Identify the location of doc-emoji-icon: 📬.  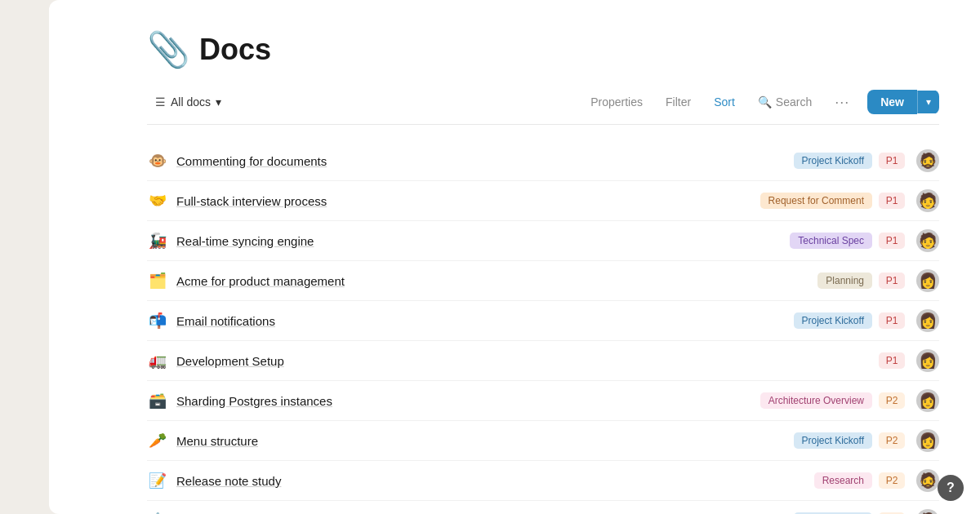
(158, 321).